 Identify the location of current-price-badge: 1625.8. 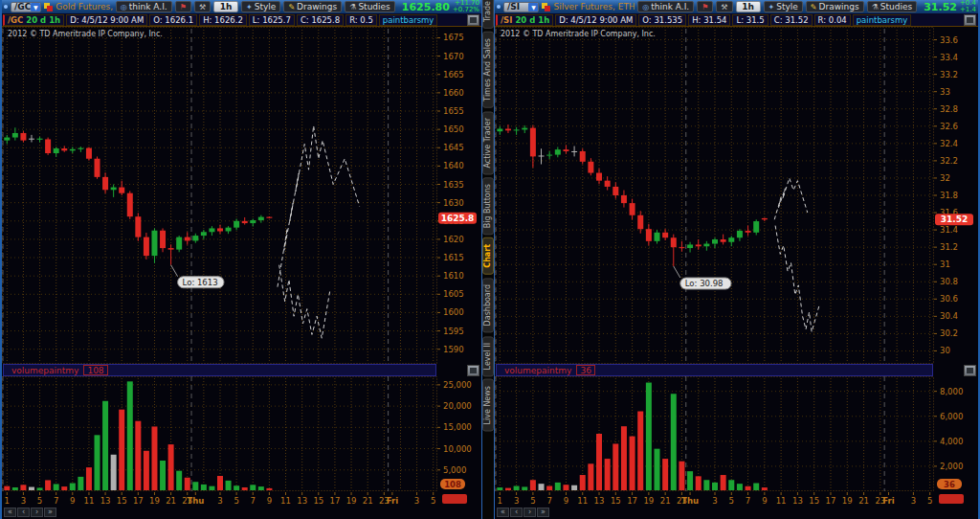
(457, 218).